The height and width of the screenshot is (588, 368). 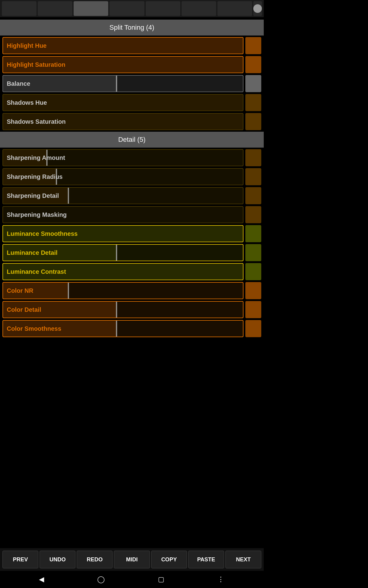 What do you see at coordinates (123, 84) in the screenshot?
I see `balance-slider: Balance` at bounding box center [123, 84].